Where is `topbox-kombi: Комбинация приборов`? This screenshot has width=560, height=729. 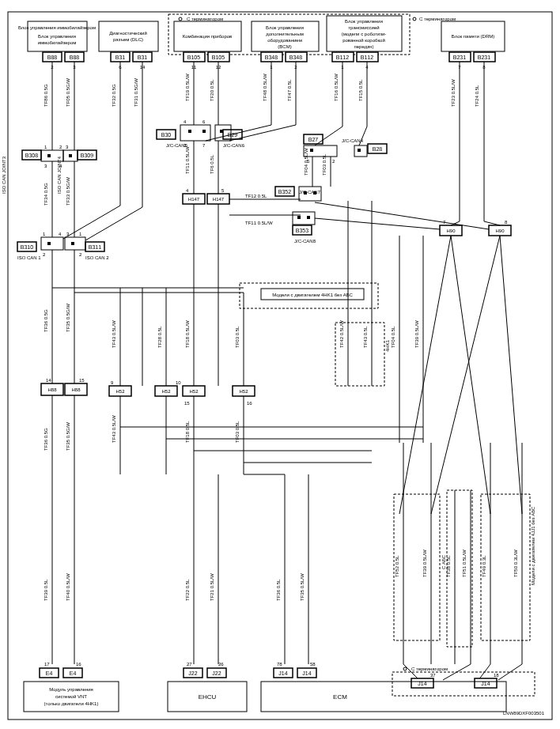
topbox-kombi: Комбинация приборов is located at coordinates (207, 36).